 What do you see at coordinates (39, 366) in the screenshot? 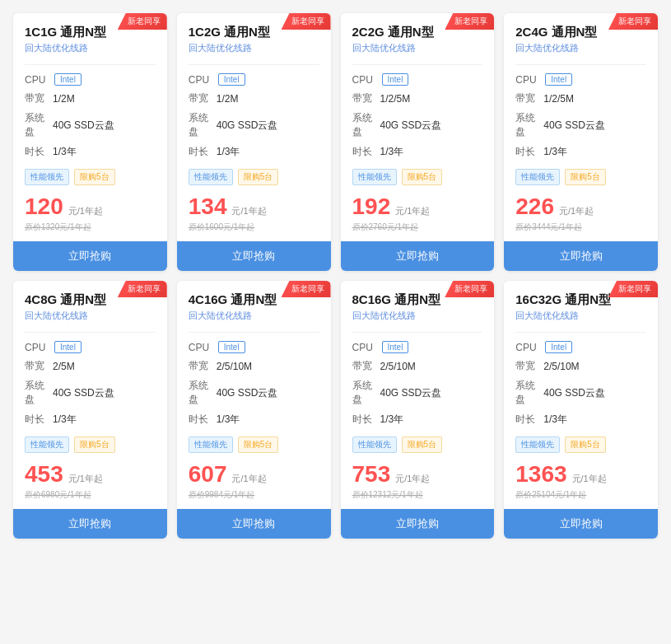
I see `bandwidth-label-4c8g: 带宽` at bounding box center [39, 366].